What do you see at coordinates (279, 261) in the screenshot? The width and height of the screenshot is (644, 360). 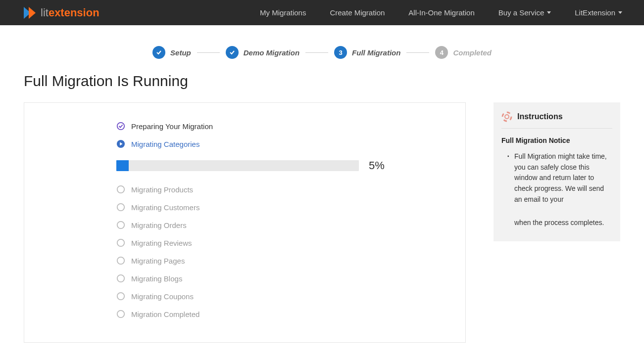 I see `task-pages: Migrating Pages` at bounding box center [279, 261].